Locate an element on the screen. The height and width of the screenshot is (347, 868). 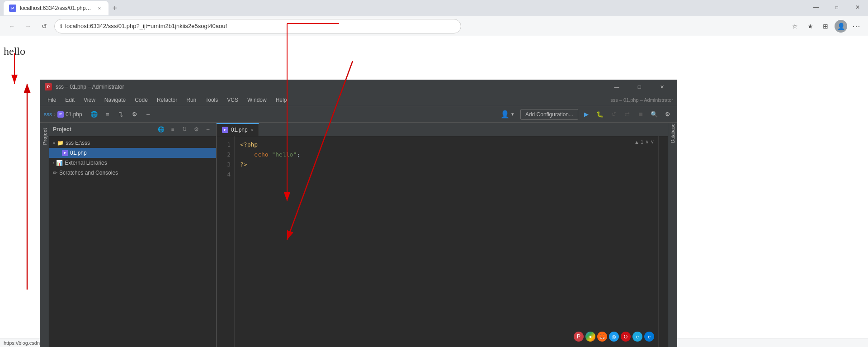
add-configuration-button: Add Configuration... is located at coordinates (549, 114).